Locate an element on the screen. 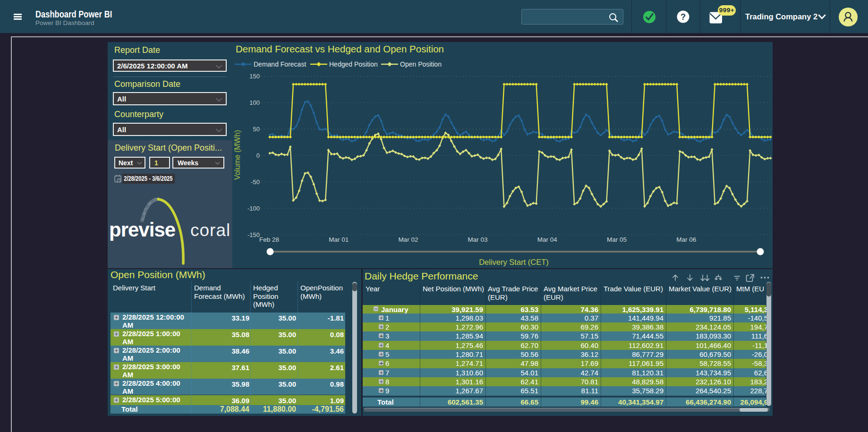  svg-text: Open Position is located at coordinates (421, 64).